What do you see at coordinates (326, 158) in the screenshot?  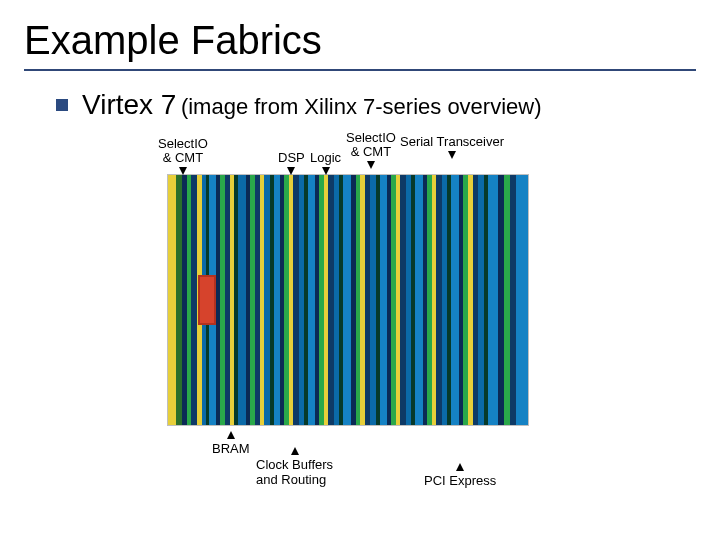 I see `label-text: Logic` at bounding box center [326, 158].